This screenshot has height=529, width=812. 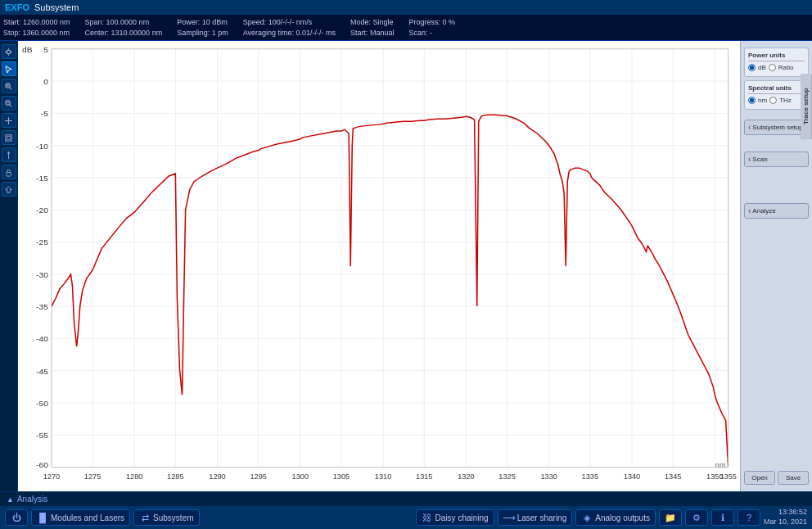 I want to click on subsystem-button: ⇄ Subsystem, so click(x=166, y=518).